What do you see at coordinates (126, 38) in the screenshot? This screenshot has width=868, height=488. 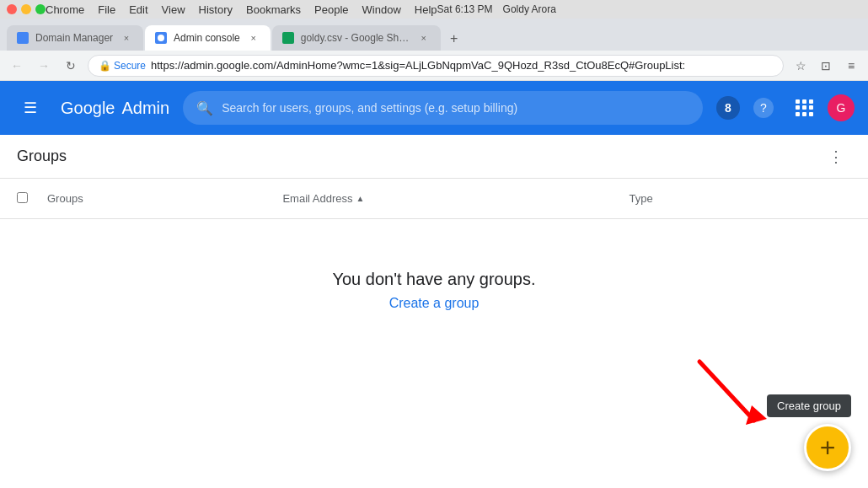 I see `tab-close-domain: ×` at bounding box center [126, 38].